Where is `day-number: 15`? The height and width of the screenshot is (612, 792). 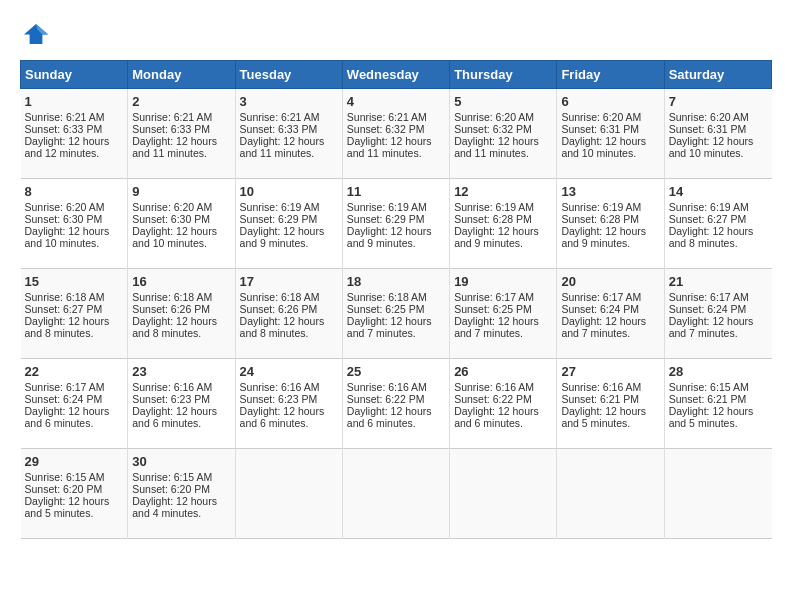 day-number: 15 is located at coordinates (74, 282).